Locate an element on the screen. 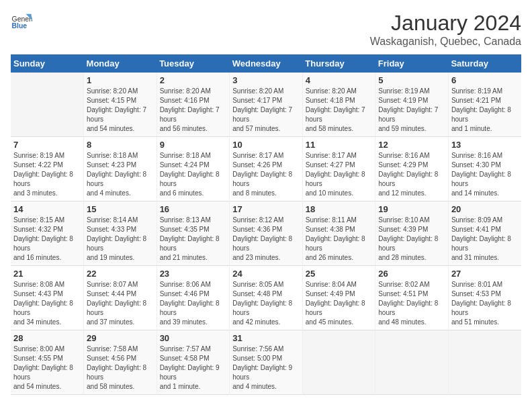 This screenshot has width=532, height=411. day-number: 10 is located at coordinates (266, 145).